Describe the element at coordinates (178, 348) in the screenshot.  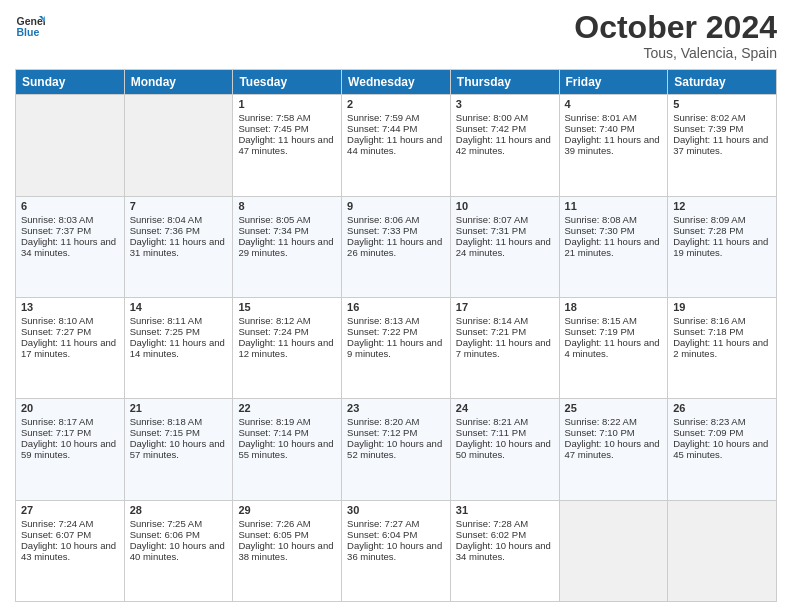
I see `calendar-cell: 14Sunrise: 8:11 AMSunset: 7:25 PMDayligh…` at that location.